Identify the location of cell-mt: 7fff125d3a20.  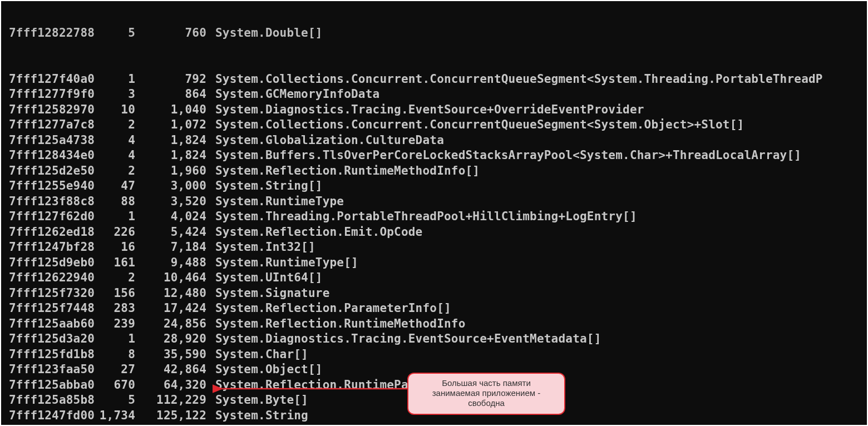
(52, 339).